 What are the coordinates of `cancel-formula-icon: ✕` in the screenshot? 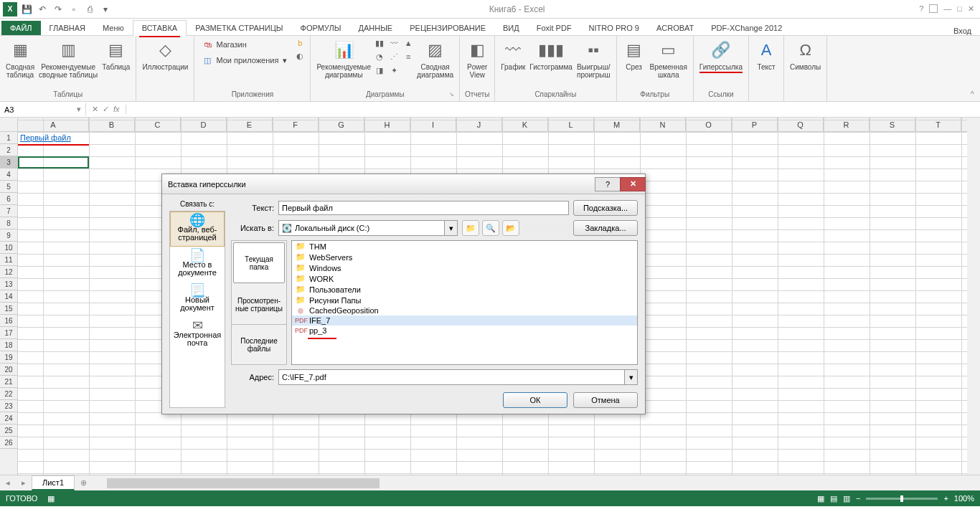 It's located at (95, 109).